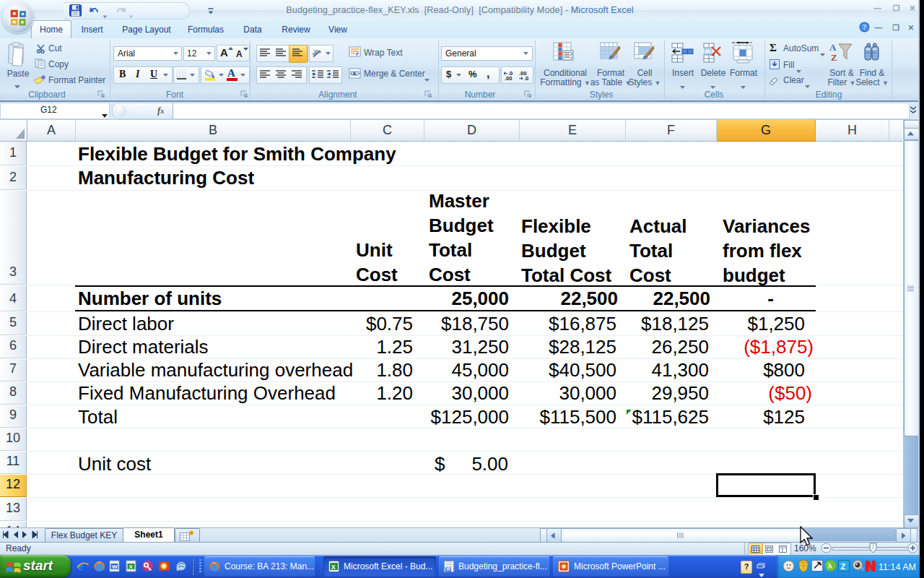 This screenshot has width=924, height=578. What do you see at coordinates (354, 74) in the screenshot?
I see `svg-text: a` at bounding box center [354, 74].